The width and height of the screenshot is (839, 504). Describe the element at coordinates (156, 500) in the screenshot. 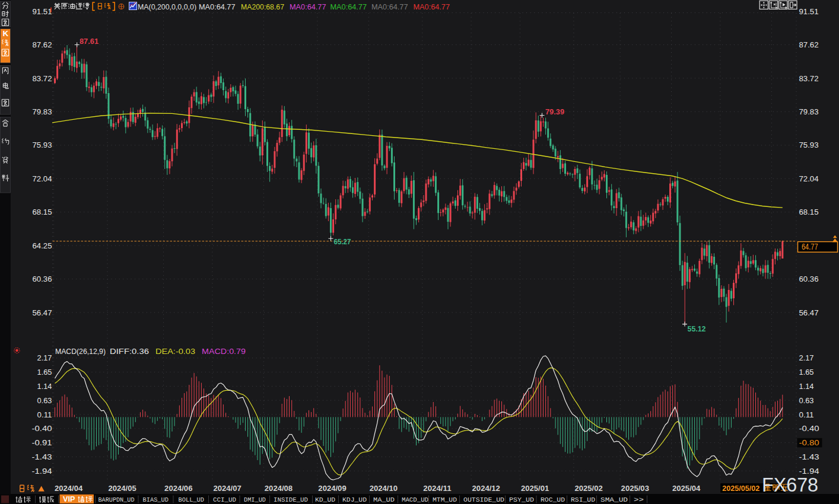

I see `svg-text: BIAS_UD` at that location.